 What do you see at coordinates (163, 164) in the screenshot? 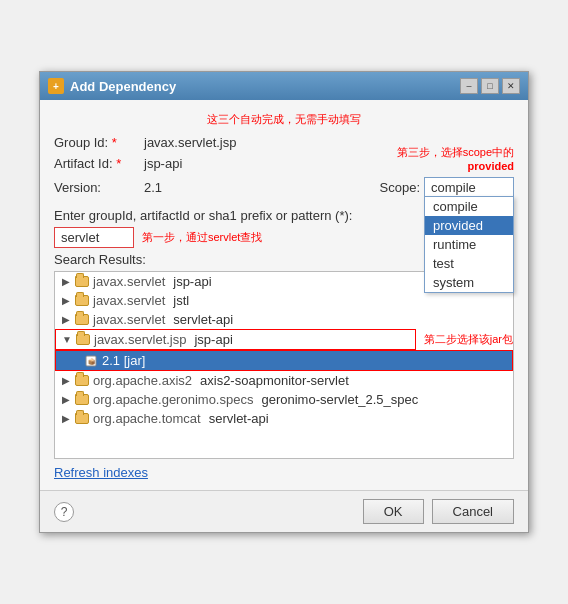
I see `artifact-id-value: jsp-api` at bounding box center [163, 164].